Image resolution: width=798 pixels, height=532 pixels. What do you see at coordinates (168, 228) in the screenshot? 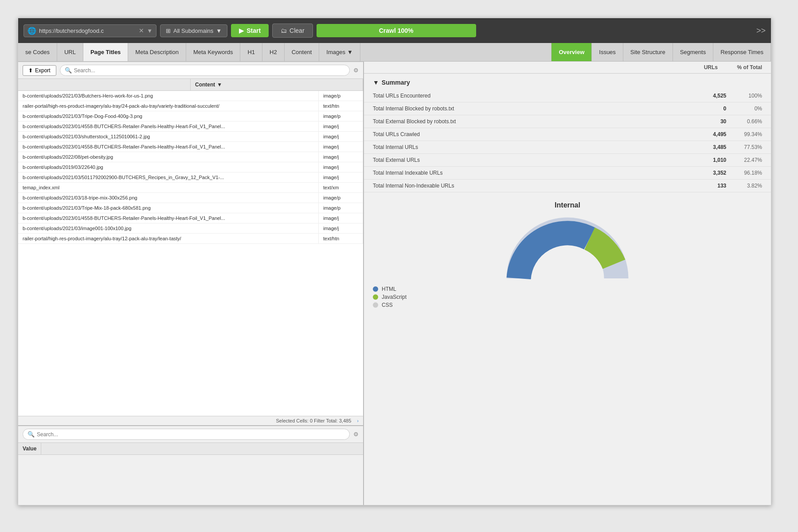
I see `url-cell: b-content/uploads/2021/03/image001-100x1…` at bounding box center [168, 228].